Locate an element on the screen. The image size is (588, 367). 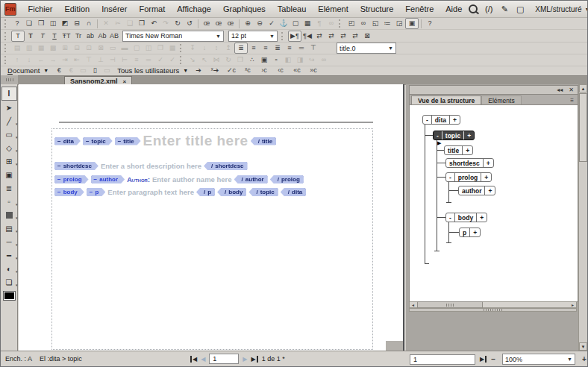
text-frame-icon: ▫ is located at coordinates (276, 60).